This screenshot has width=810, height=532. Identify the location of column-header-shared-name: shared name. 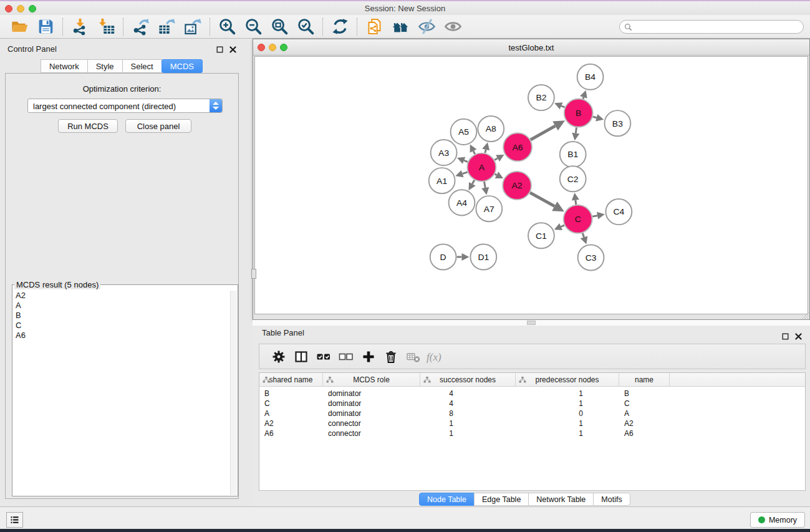
(291, 380).